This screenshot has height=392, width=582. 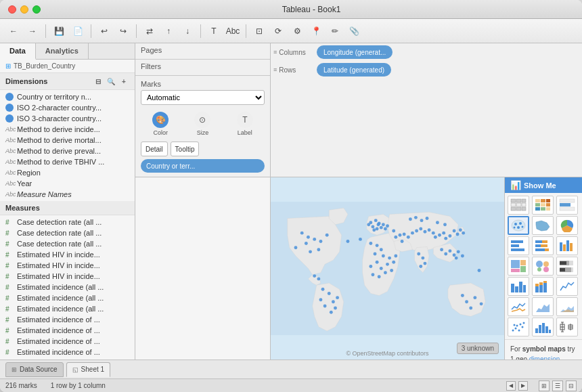 What do you see at coordinates (37, 9) in the screenshot?
I see `maximize-button` at bounding box center [37, 9].